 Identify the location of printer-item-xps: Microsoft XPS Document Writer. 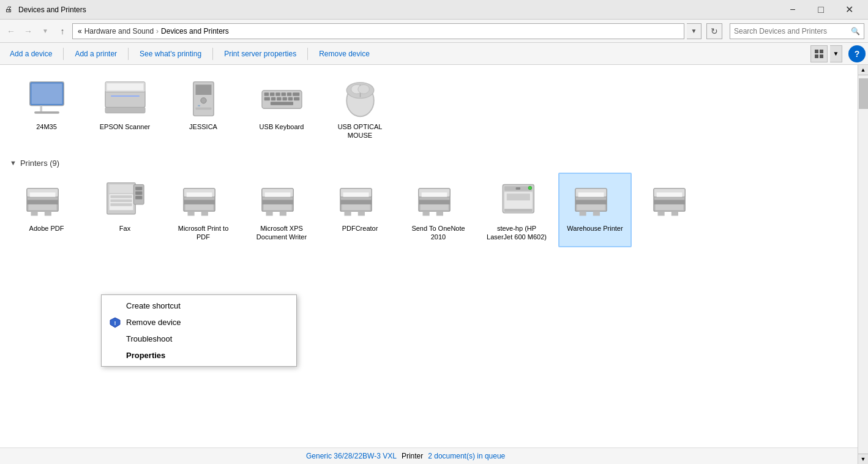
(282, 211).